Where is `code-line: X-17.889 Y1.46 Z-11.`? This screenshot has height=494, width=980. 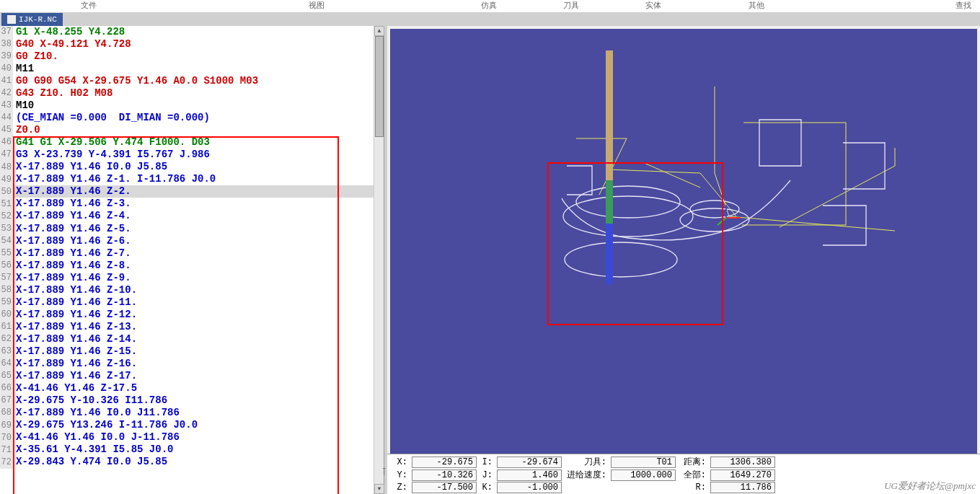
code-line: X-17.889 Y1.46 Z-11. is located at coordinates (193, 303).